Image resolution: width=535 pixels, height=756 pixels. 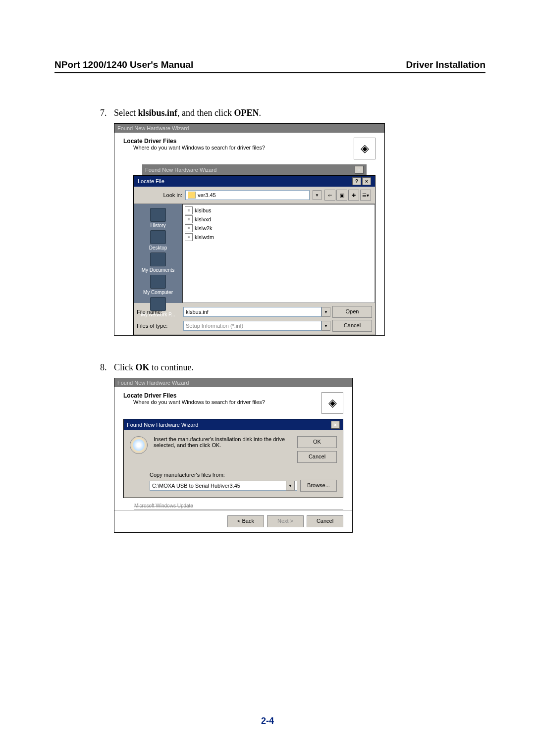 What do you see at coordinates (293, 367) in the screenshot?
I see `step-8: 8. Click OK to continue.` at bounding box center [293, 367].